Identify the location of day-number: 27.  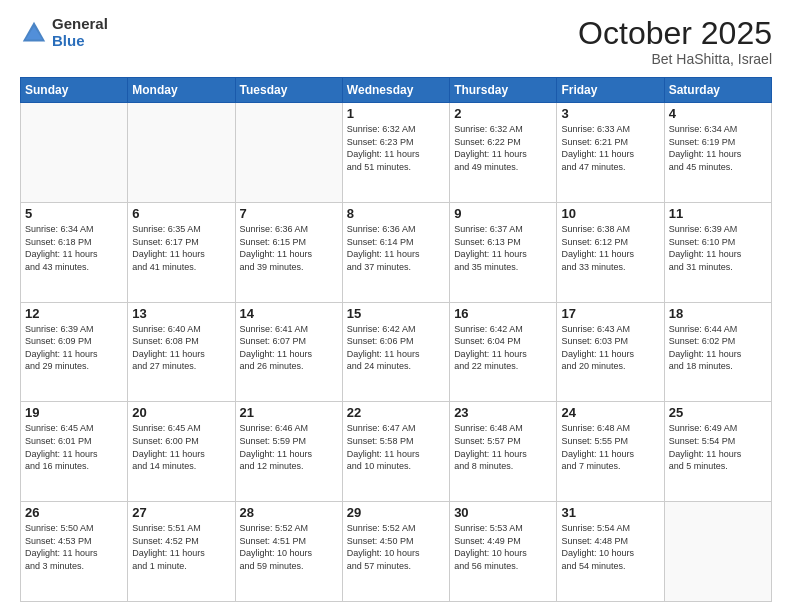
(181, 512).